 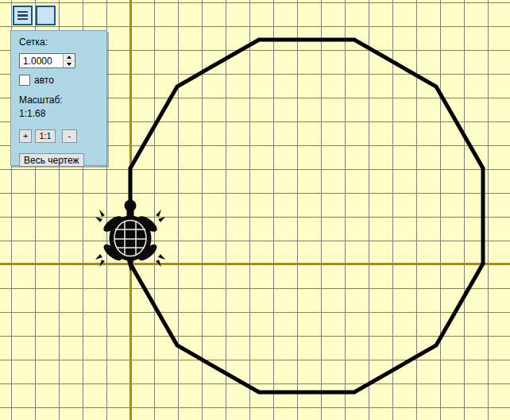 What do you see at coordinates (25, 137) in the screenshot?
I see `zoom-in-button: +` at bounding box center [25, 137].